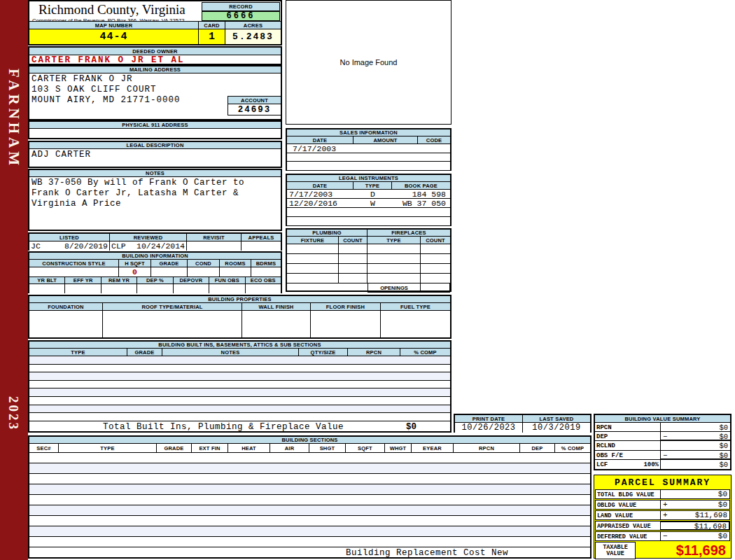 Image resolution: width=735 pixels, height=560 pixels. I want to click on instrument-bookpage: 184 598, so click(421, 194).